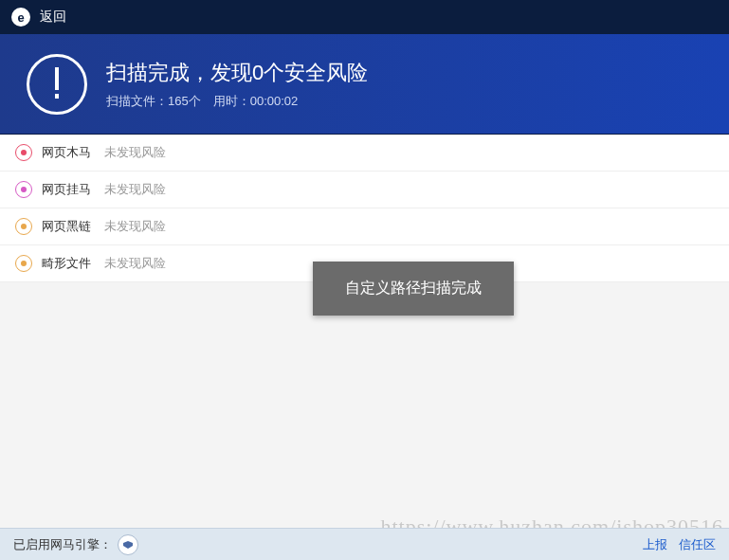 This screenshot has height=560, width=729. Describe the element at coordinates (24, 190) in the screenshot. I see `hang-icon` at that location.